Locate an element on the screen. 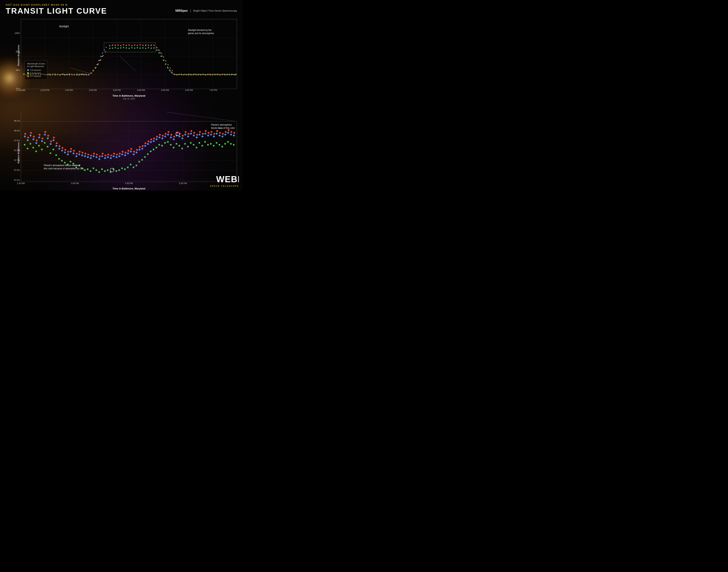  y-axis-upper: 100% 99% 98% 97% is located at coordinates (16, 54).